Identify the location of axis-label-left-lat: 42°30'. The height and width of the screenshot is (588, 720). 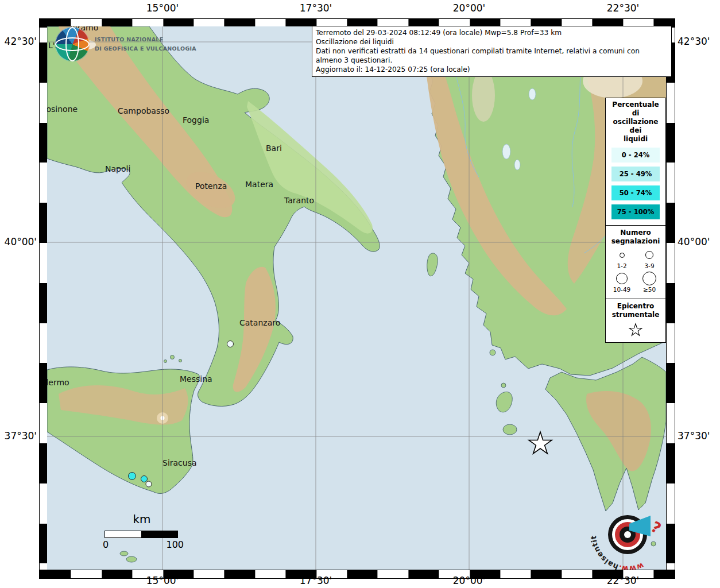
(19, 41).